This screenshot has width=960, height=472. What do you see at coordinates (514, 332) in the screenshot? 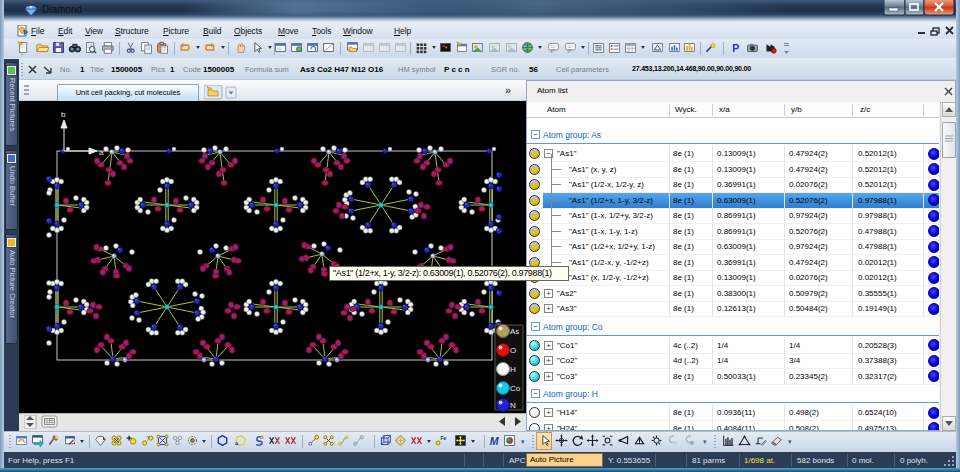
I see `svg-text: As` at bounding box center [514, 332].